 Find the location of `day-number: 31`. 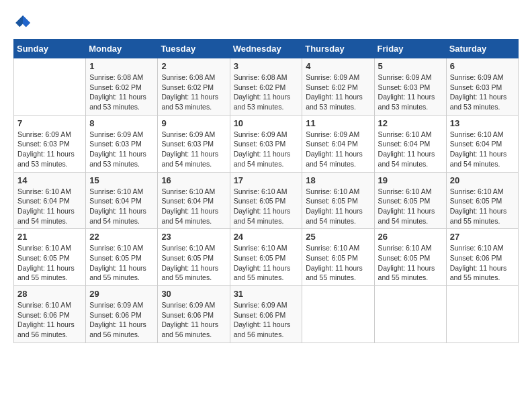

day-number: 31 is located at coordinates (266, 294).